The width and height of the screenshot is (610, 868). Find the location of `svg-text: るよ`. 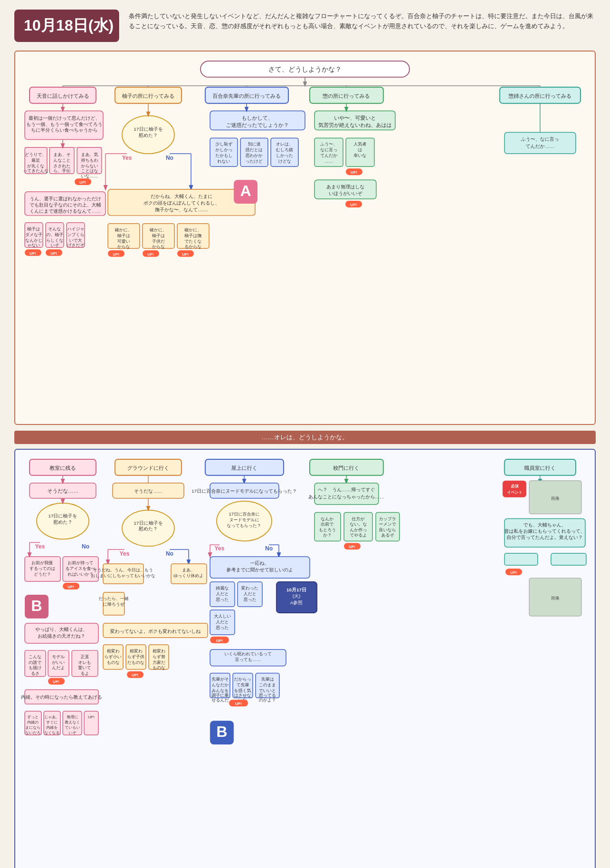

svg-text: るよ is located at coordinates (85, 674).